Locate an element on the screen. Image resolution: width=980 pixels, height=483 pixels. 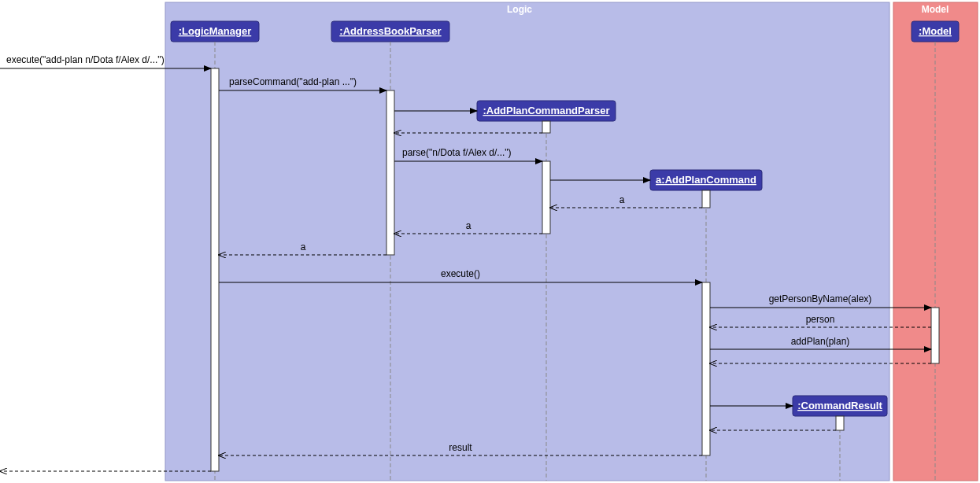
logic-manager-activation is located at coordinates (215, 270).